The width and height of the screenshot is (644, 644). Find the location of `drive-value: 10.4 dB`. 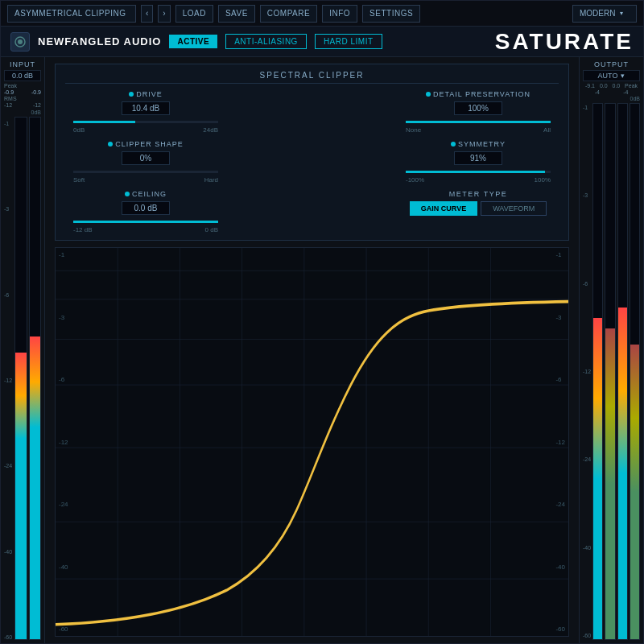

drive-value: 10.4 dB is located at coordinates (146, 108).